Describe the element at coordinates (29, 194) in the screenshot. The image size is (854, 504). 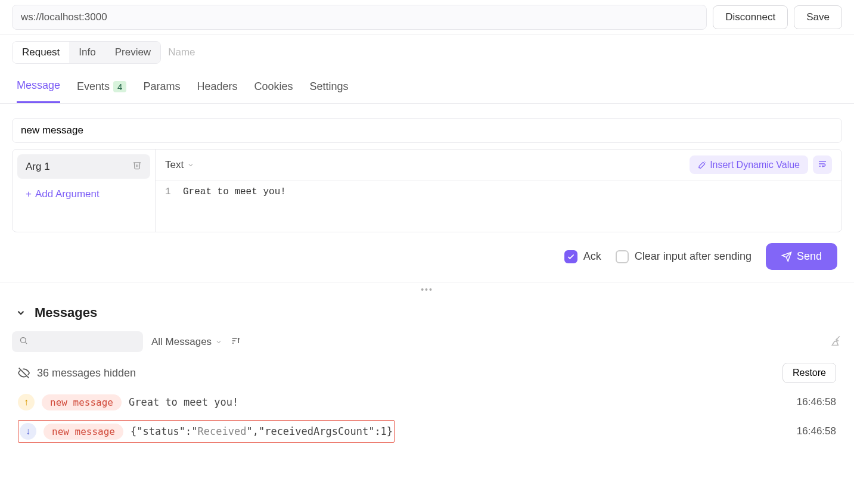
I see `plus-icon: +` at that location.